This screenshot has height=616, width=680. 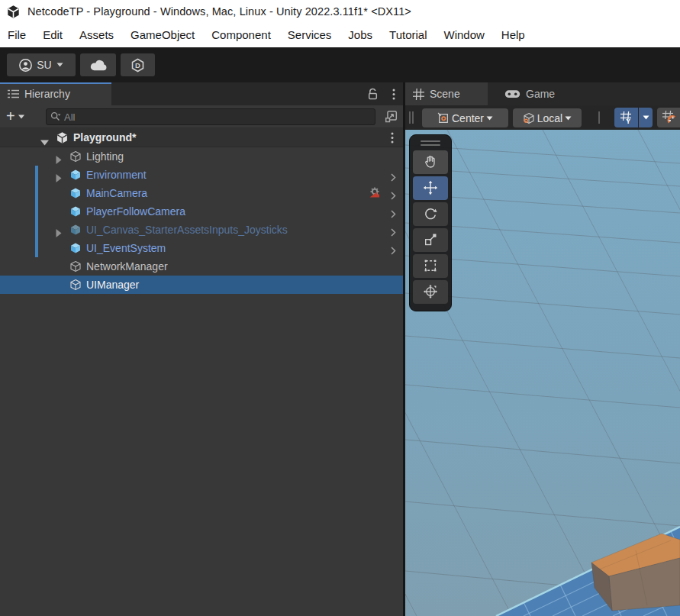 I want to click on cinemachine-brain-icon, so click(x=375, y=195).